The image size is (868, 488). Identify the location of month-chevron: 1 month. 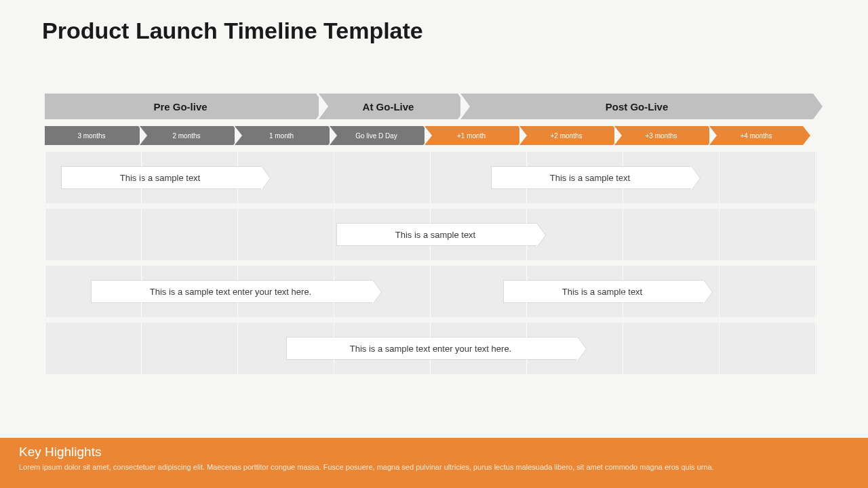
(281, 136).